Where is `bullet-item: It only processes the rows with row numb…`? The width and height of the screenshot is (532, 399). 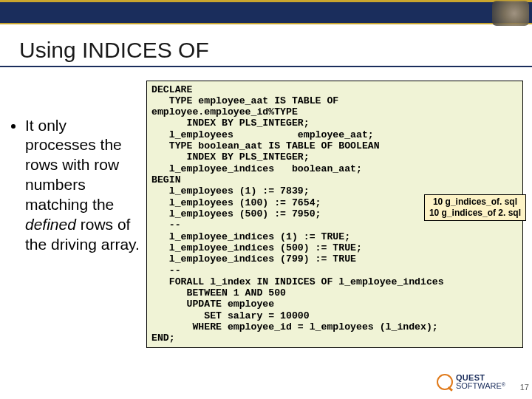 bullet-item: It only processes the rows with row numb… is located at coordinates (83, 185).